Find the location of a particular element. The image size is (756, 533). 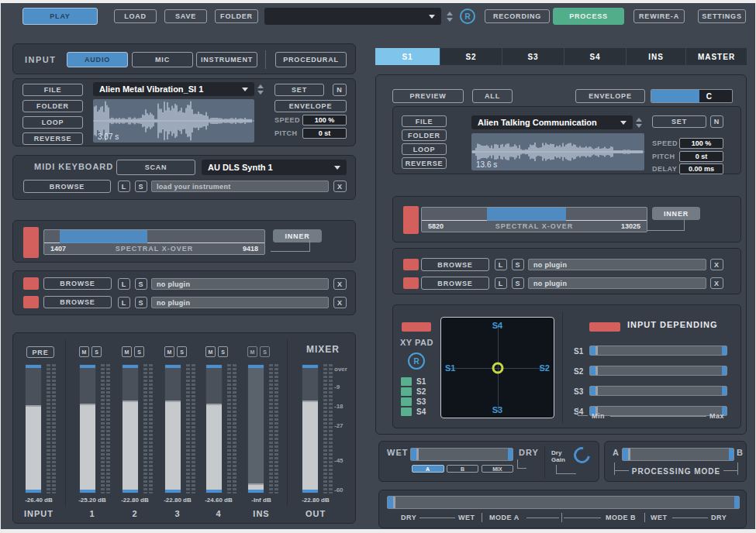

tab-s1: S1 is located at coordinates (408, 57).